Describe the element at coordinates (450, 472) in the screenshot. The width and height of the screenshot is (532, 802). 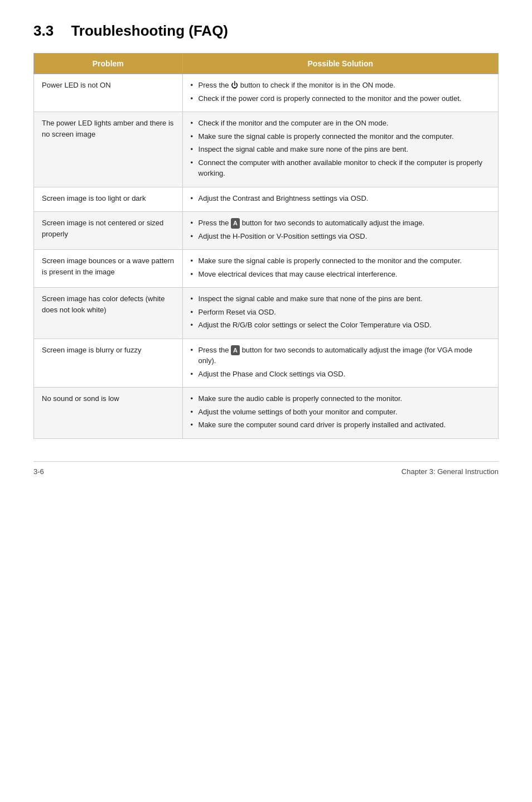
I see `chapter-label: Chapter 3: General Instruction` at that location.